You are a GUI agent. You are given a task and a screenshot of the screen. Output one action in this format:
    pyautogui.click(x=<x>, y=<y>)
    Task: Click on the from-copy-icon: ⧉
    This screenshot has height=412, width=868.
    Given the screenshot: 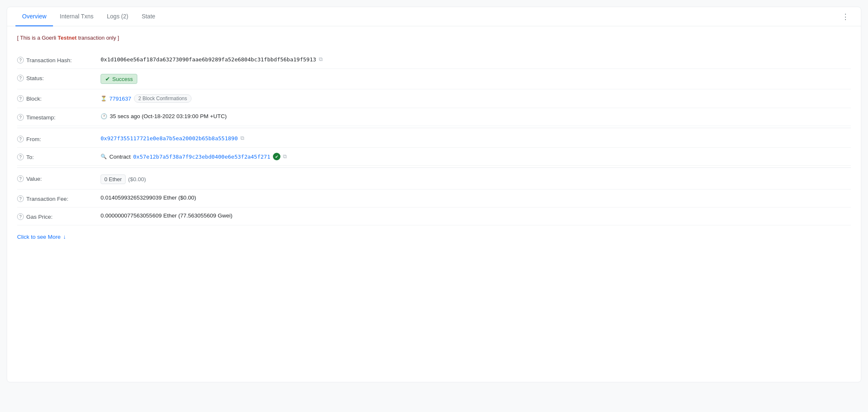 What is the action you would take?
    pyautogui.click(x=242, y=138)
    